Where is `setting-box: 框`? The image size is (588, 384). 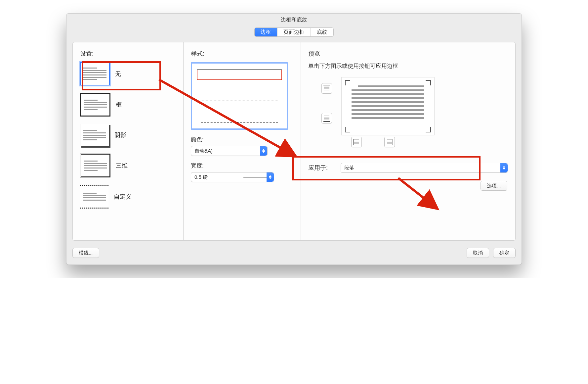 setting-box: 框 is located at coordinates (128, 105).